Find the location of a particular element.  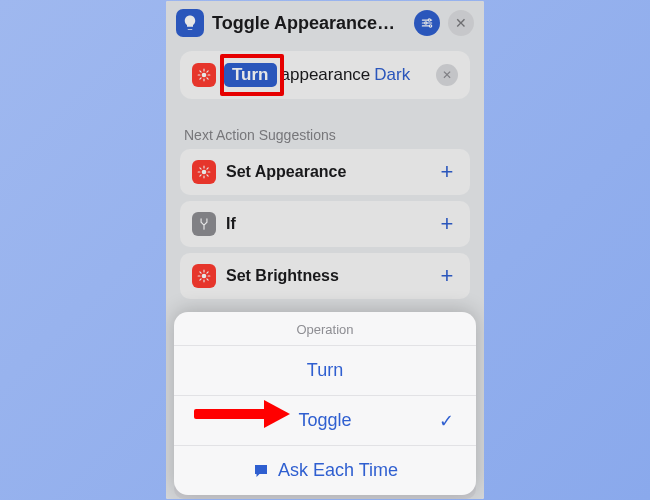

page-title: Toggle Appearance… is located at coordinates (309, 24).